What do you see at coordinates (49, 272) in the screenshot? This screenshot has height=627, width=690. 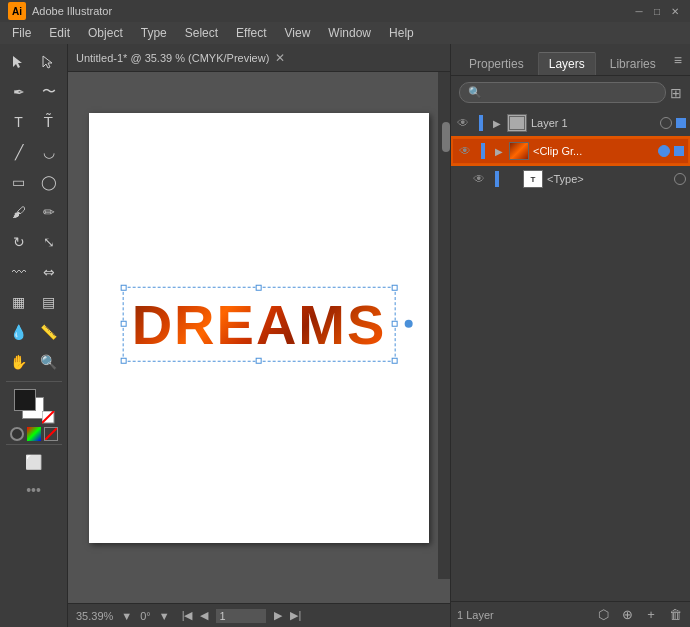 I see `width-tool: ⇔` at bounding box center [49, 272].